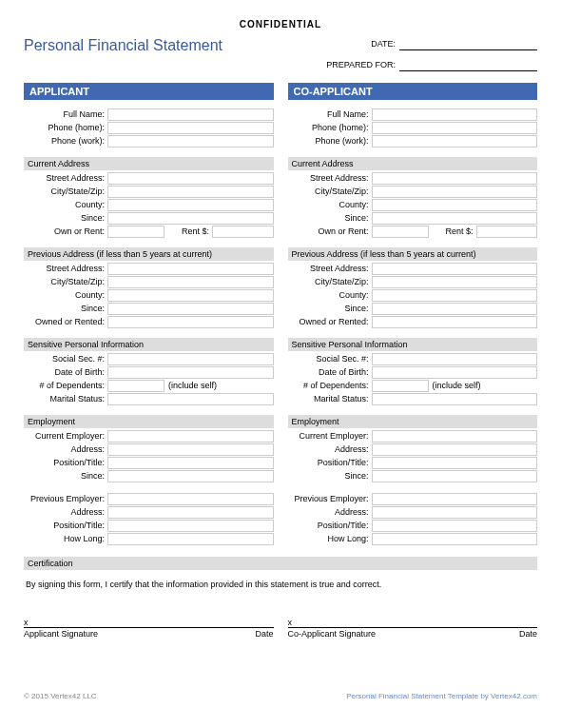  I want to click on input-co-prev-position, so click(455, 525).